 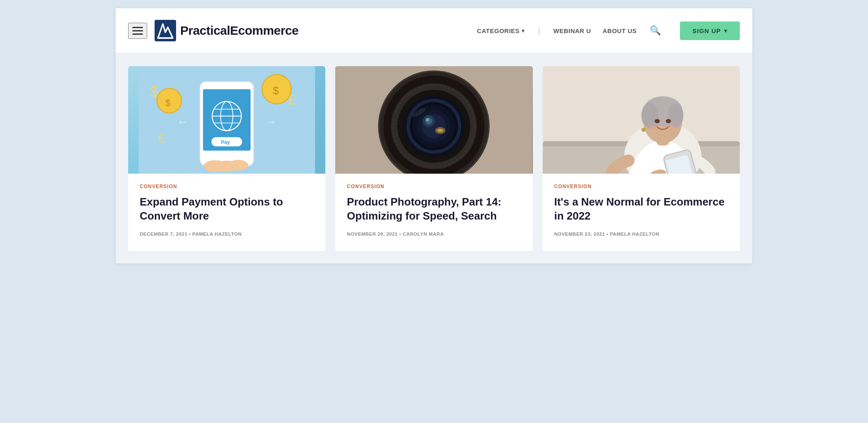 I want to click on article-title-1: Expand Payment Options to Convert More, so click(x=227, y=209).